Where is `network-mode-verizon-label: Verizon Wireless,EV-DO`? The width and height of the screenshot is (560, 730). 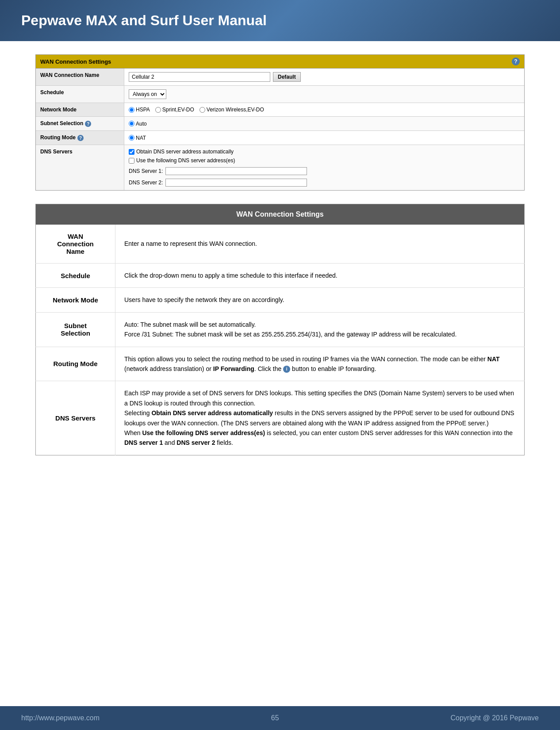 network-mode-verizon-label: Verizon Wireless,EV-DO is located at coordinates (235, 110).